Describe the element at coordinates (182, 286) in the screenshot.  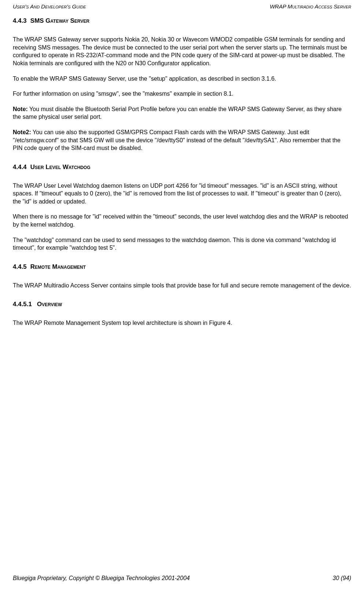
I see `paragraph: The WRAP Multiradio Access Server contai…` at that location.